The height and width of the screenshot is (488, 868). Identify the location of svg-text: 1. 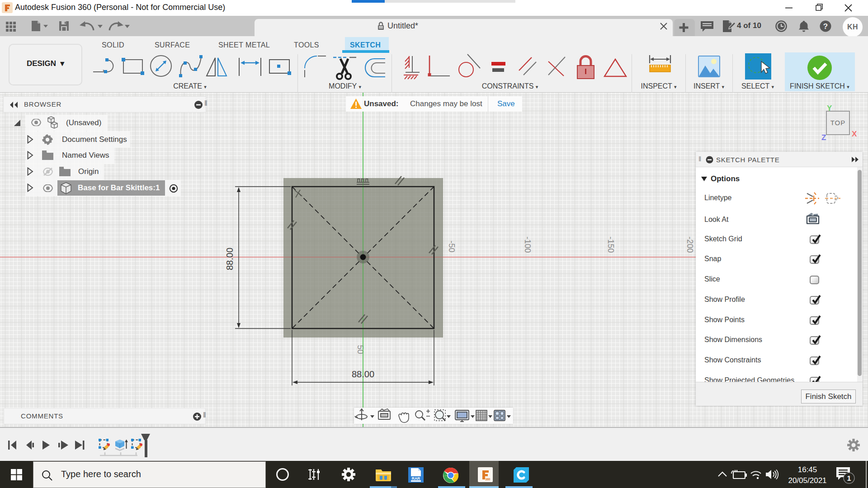
(849, 478).